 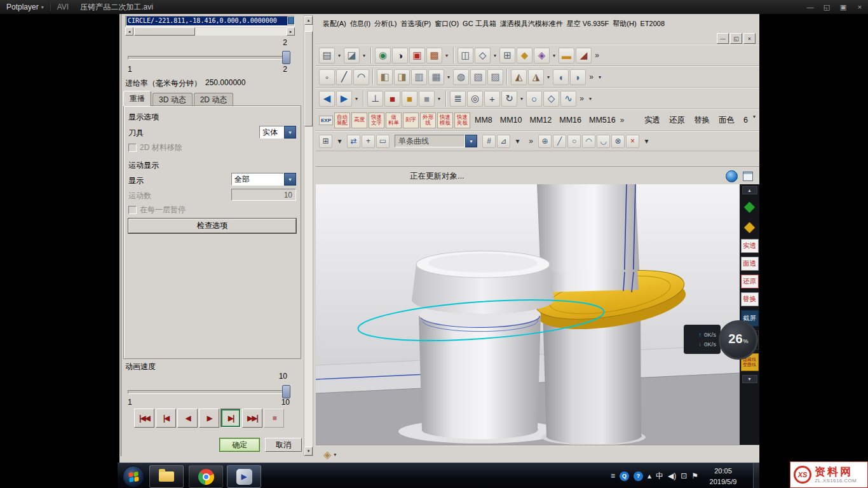 What do you see at coordinates (241, 32) in the screenshot?
I see `h-scrollbar-track` at bounding box center [241, 32].